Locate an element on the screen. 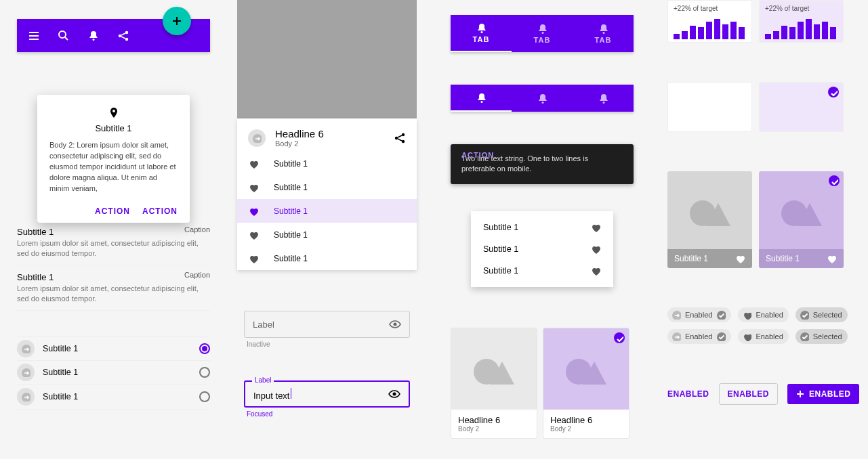  stat-card: +22% of target is located at coordinates (710, 22).